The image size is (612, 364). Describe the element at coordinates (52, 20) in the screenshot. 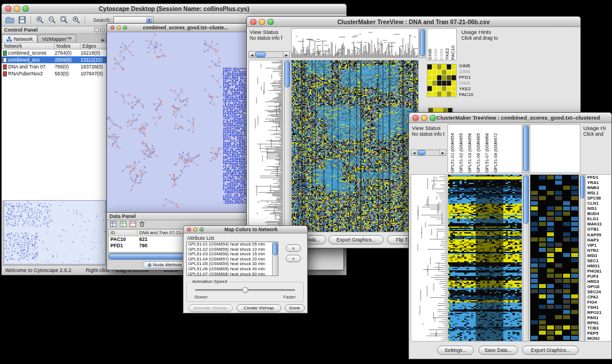

I see `zoom-out-icon` at that location.